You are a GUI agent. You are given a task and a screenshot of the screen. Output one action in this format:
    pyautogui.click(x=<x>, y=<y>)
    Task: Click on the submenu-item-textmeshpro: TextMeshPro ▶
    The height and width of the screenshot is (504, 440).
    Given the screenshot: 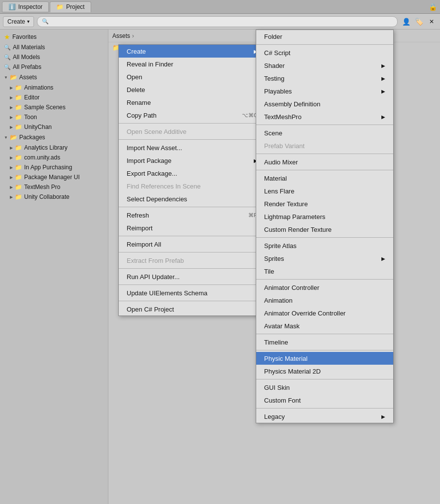 What is the action you would take?
    pyautogui.click(x=325, y=117)
    